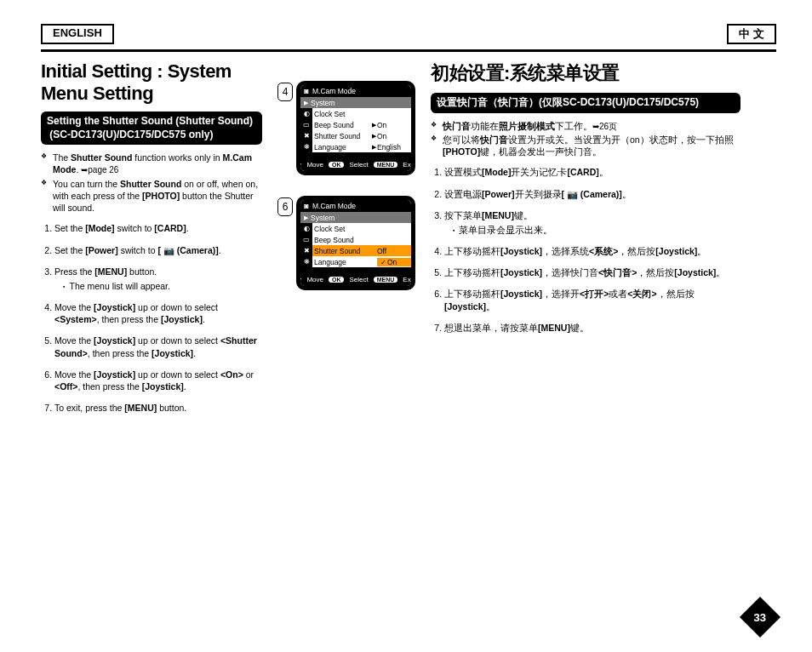  Describe the element at coordinates (586, 73) in the screenshot. I see `title-right: 初始设置:系统菜单设置` at that location.